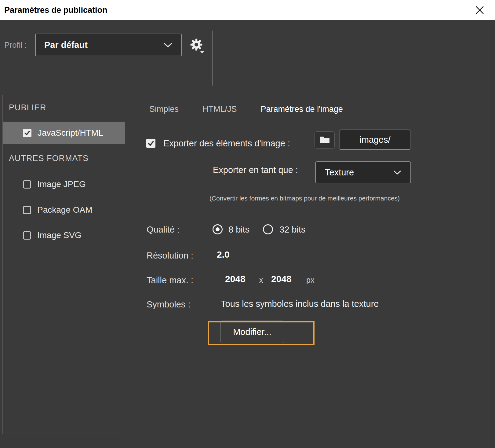 The image size is (495, 448). What do you see at coordinates (196, 45) in the screenshot?
I see `gear-icon` at bounding box center [196, 45].